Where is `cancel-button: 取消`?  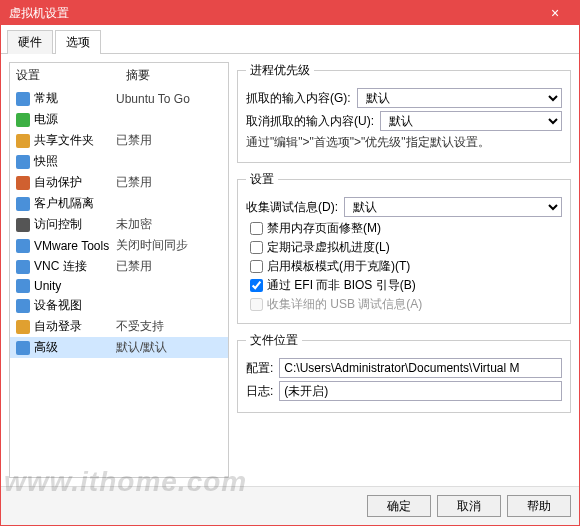
cancel-button: 取消 is located at coordinates (469, 506).